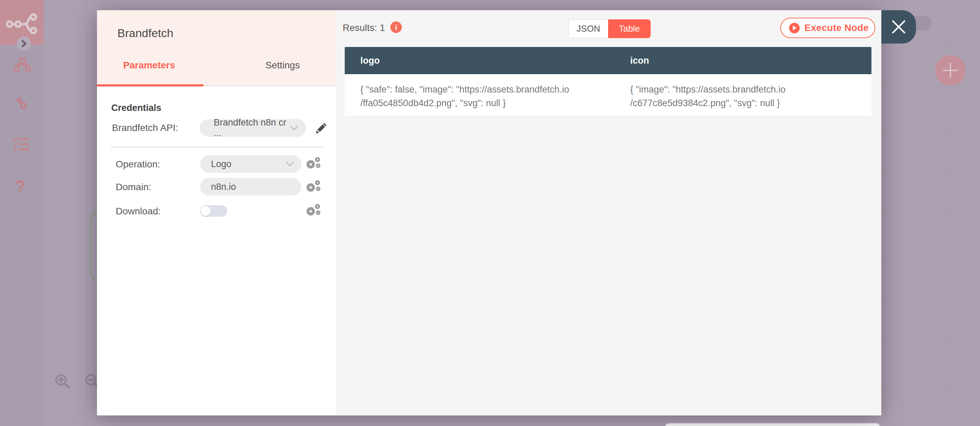  What do you see at coordinates (899, 27) in the screenshot?
I see `close-icon` at bounding box center [899, 27].